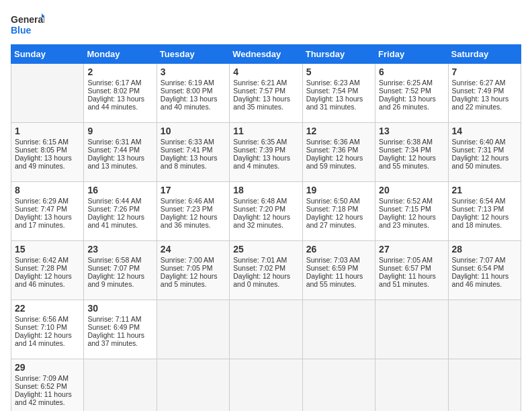 Image resolution: width=532 pixels, height=411 pixels. What do you see at coordinates (484, 212) in the screenshot?
I see `calendar-cell: 21Sunrise: 6:54 AMSunset: 7:13 PMDayligh…` at bounding box center [484, 212].